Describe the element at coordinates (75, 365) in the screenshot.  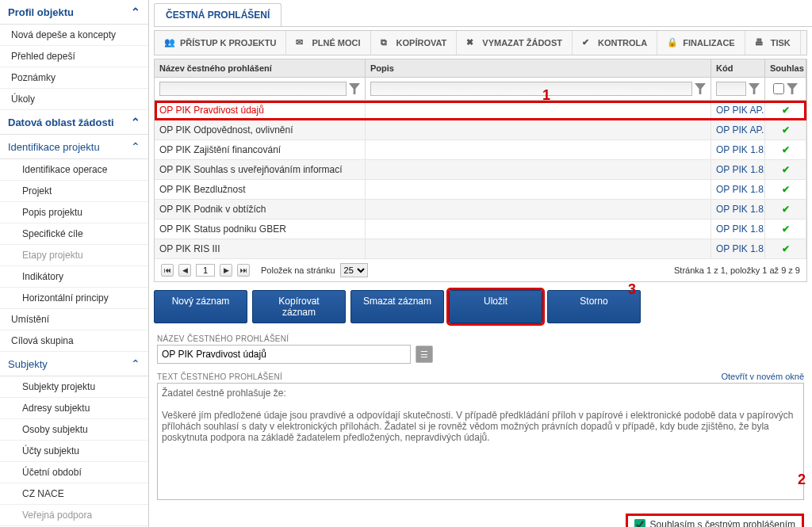
I see `sidebar-section-subjekty: Subjekty ⌃` at that location.